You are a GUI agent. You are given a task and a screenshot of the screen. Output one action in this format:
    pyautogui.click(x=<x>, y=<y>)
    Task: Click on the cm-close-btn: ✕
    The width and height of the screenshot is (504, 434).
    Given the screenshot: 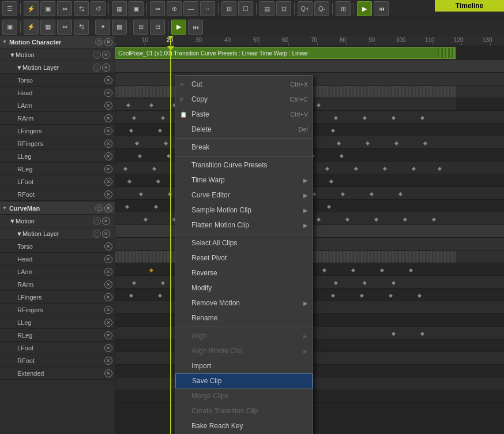 What is the action you would take?
    pyautogui.click(x=108, y=208)
    